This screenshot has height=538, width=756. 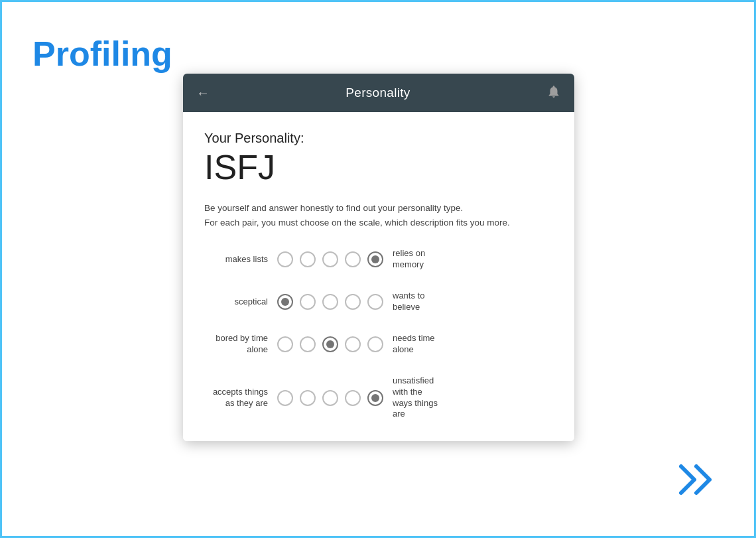 I want to click on page-title: Profiling, so click(x=102, y=54).